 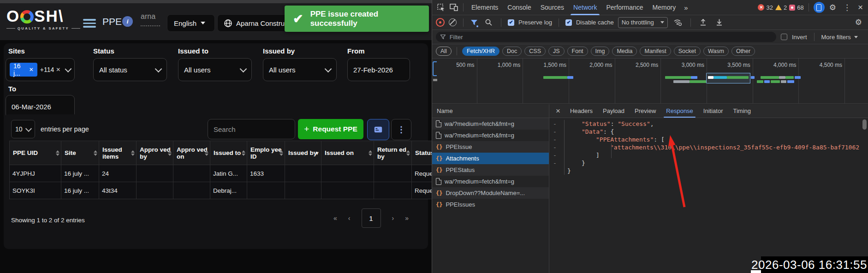 What do you see at coordinates (491, 205) in the screenshot?
I see `network-request-row: {}PPEIssues` at bounding box center [491, 205].